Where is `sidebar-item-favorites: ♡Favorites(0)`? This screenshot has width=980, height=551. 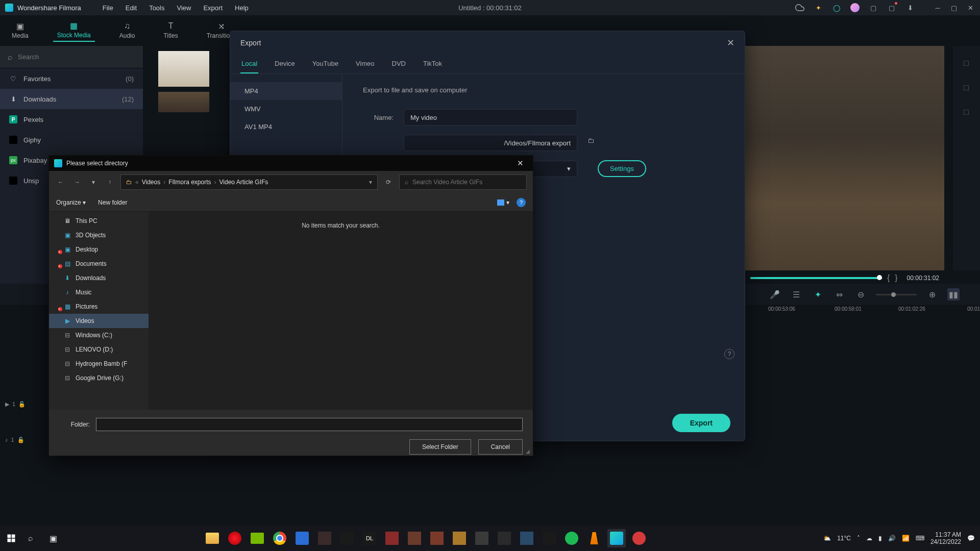
sidebar-item-favorites: ♡Favorites(0) is located at coordinates (71, 79).